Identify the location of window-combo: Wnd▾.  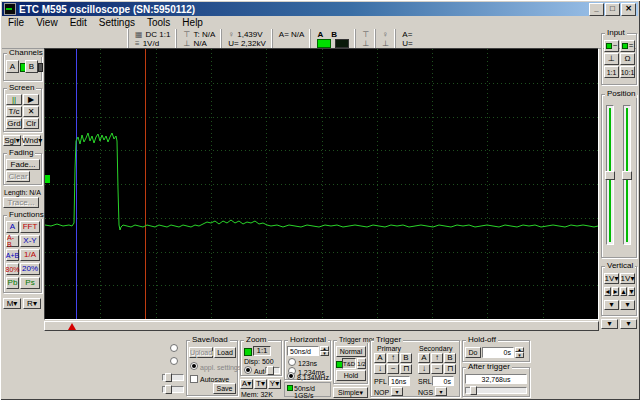
(32, 140).